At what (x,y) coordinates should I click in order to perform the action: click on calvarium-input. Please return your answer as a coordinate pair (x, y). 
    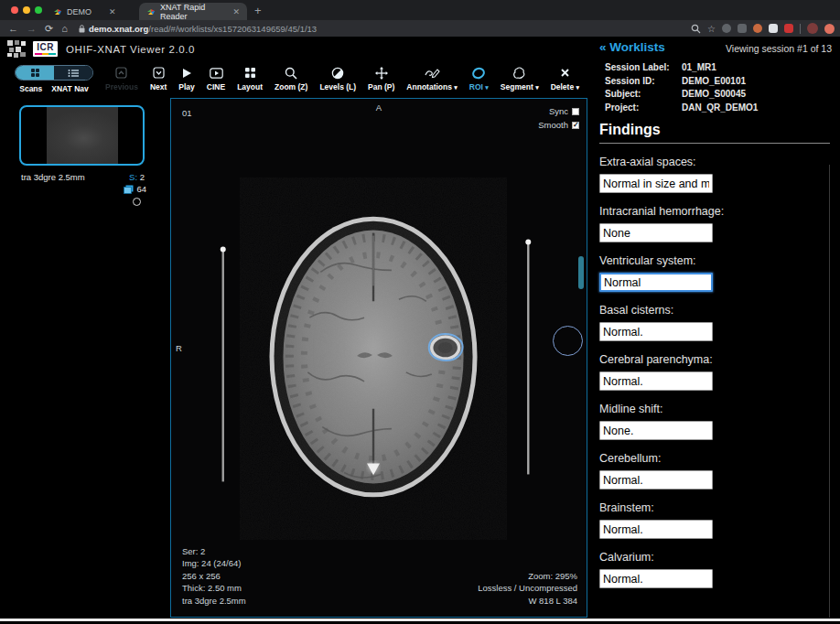
    Looking at the image, I should click on (656, 578).